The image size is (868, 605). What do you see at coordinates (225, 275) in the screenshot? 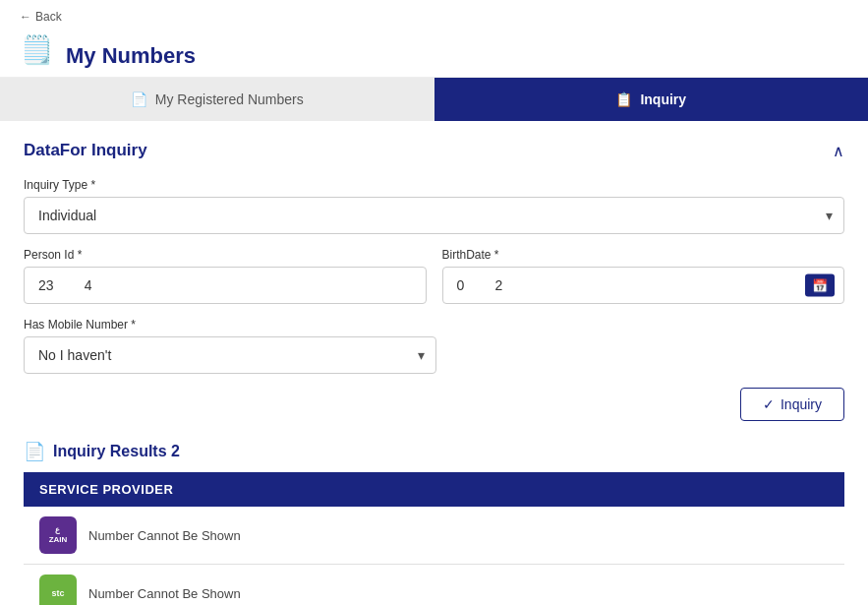
I see `person-id-group: Person Id *` at bounding box center [225, 275].